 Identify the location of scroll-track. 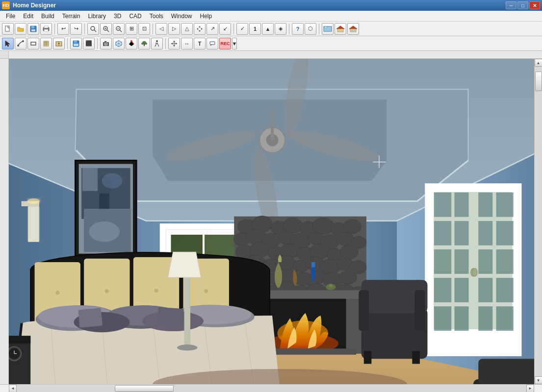
(539, 221).